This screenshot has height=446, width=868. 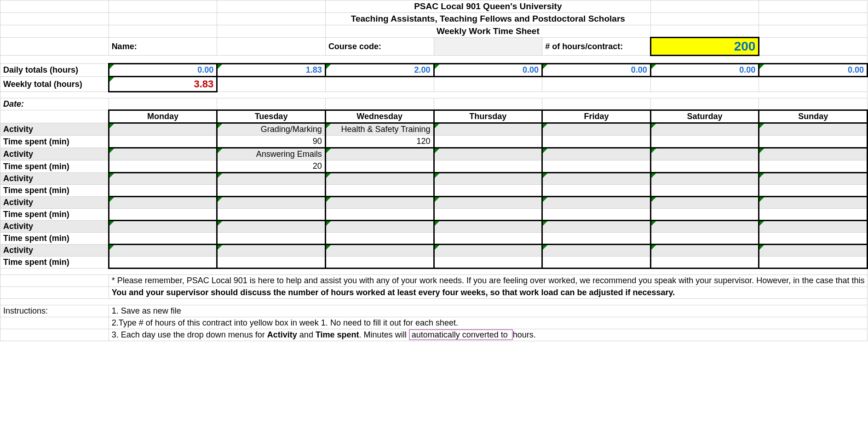 What do you see at coordinates (271, 166) in the screenshot?
I see `time-cell: 20` at bounding box center [271, 166].